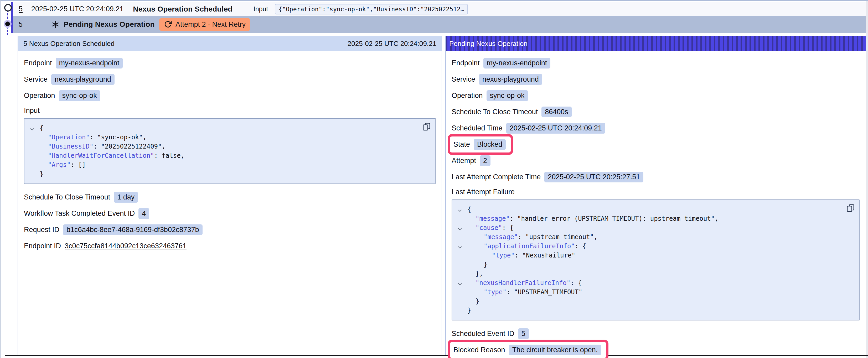  What do you see at coordinates (205, 25) in the screenshot?
I see `attempt-retry-badge: Attempt 2 · Next Retry` at bounding box center [205, 25].